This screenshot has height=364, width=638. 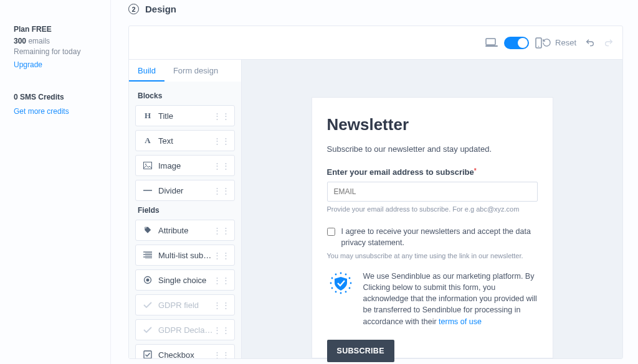 I want to click on toolbar: Reset, so click(x=376, y=43).